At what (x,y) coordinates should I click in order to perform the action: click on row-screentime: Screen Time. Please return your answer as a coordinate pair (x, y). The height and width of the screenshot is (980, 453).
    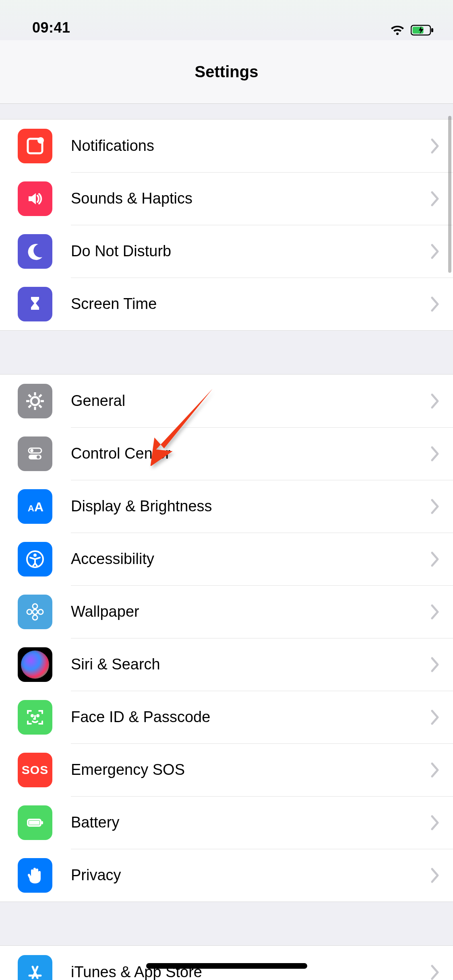
    Looking at the image, I should click on (226, 304).